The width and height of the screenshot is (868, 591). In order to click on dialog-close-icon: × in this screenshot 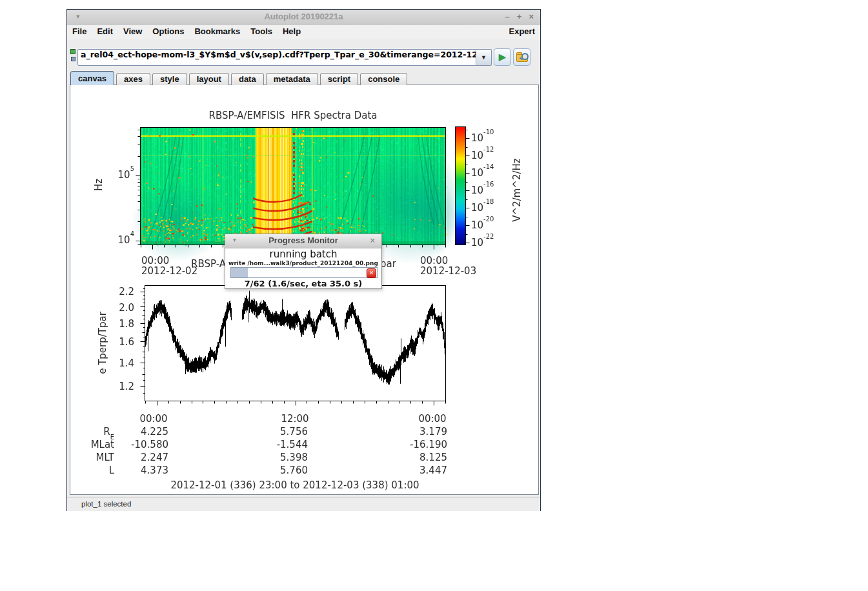, I will do `click(372, 240)`.